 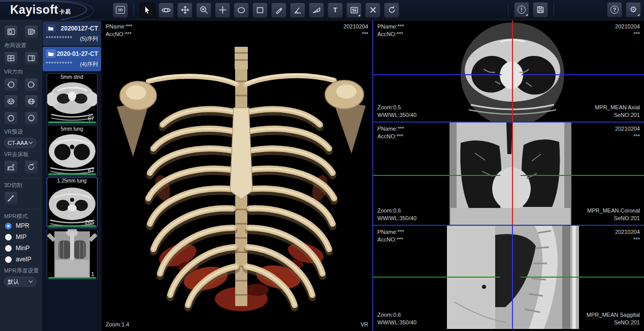 I want to click on layout-section-label: 布局设置, so click(x=23, y=46).